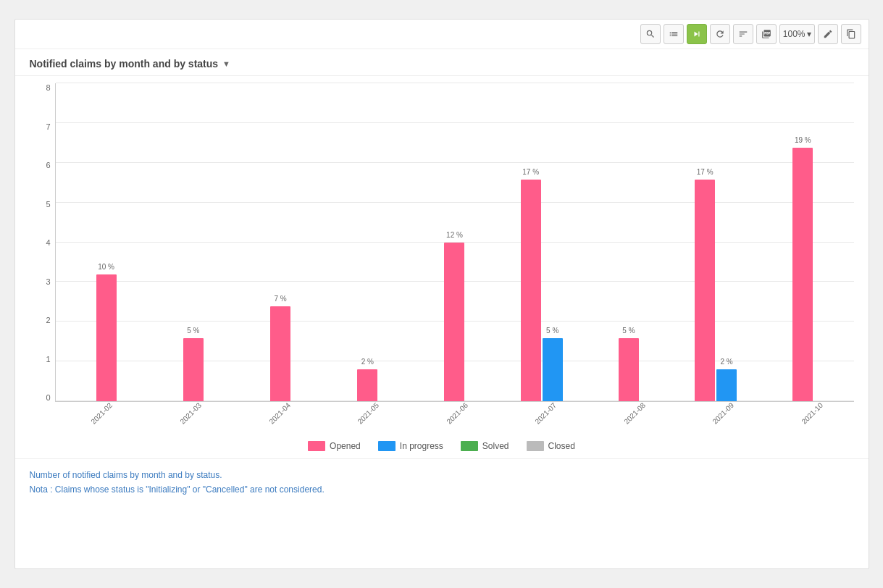 This screenshot has height=588, width=883. What do you see at coordinates (810, 416) in the screenshot?
I see `x-label-wrap: 2021-10` at bounding box center [810, 416].